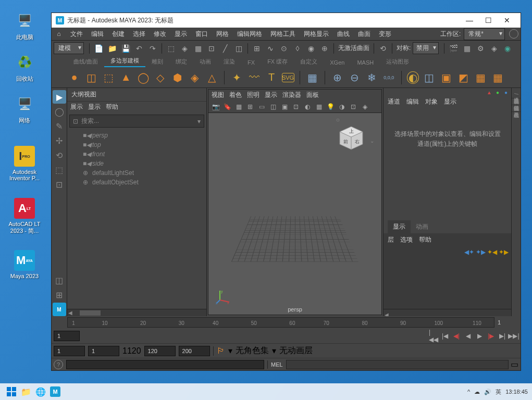 The height and width of the screenshot is (400, 532). What do you see at coordinates (325, 48) in the screenshot?
I see `snap-view-icon: ⊕` at bounding box center [325, 48].